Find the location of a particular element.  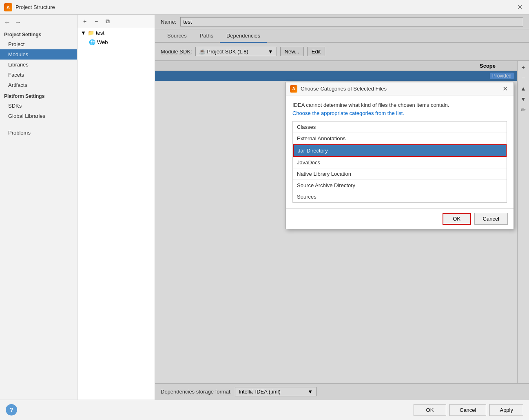

module-tree-item-test: ▼ 📁 test is located at coordinates (116, 33).